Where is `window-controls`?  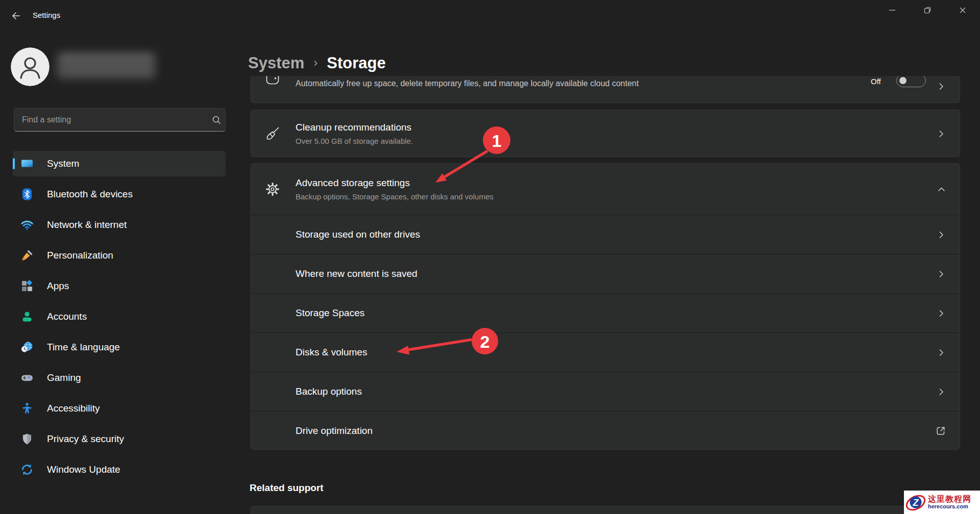
window-controls is located at coordinates (927, 11).